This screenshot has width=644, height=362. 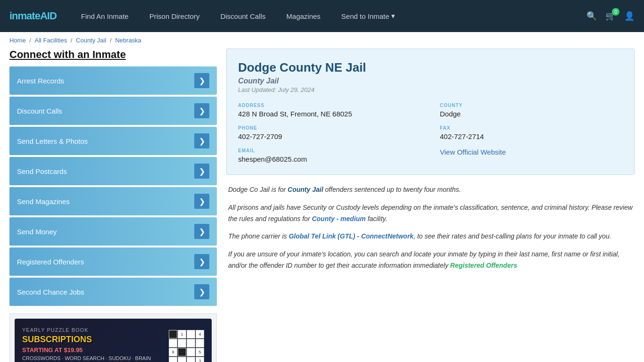 I want to click on breadcrumb-all-facilities: All Facilities, so click(x=51, y=41).